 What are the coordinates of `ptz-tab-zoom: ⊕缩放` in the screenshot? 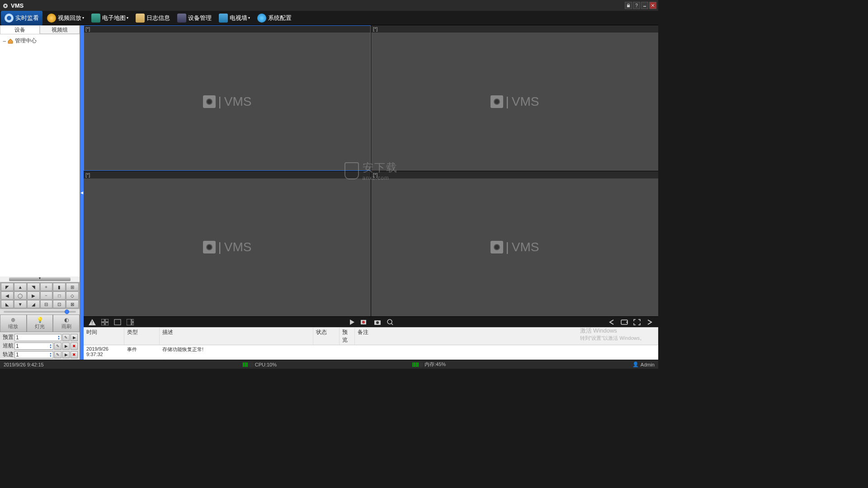 It's located at (14, 324).